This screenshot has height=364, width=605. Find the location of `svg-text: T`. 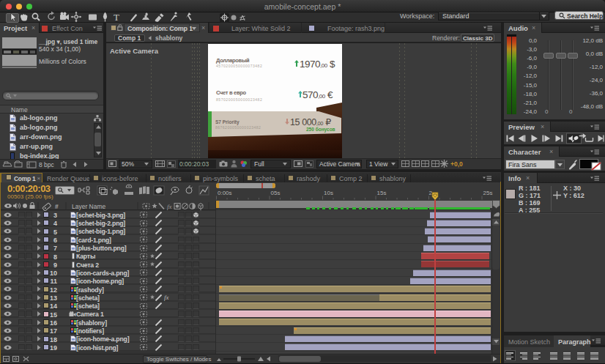

svg-text: T is located at coordinates (116, 18).